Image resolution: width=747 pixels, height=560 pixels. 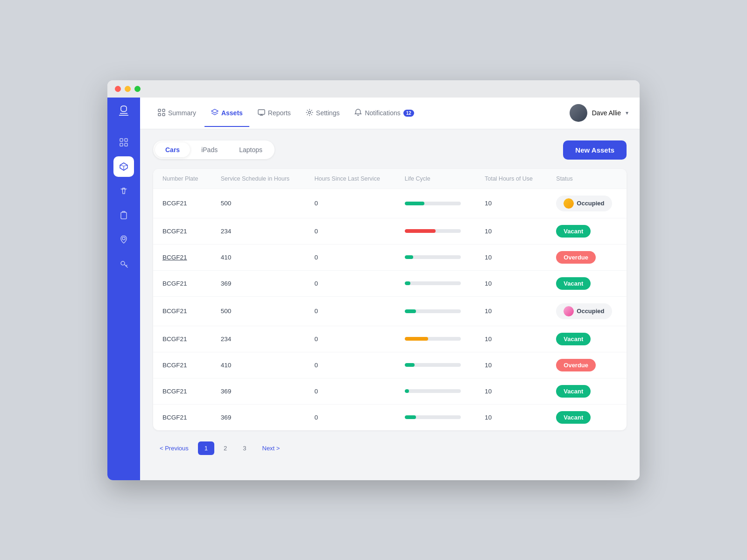 What do you see at coordinates (128, 89) in the screenshot?
I see `minimize-icon` at bounding box center [128, 89].